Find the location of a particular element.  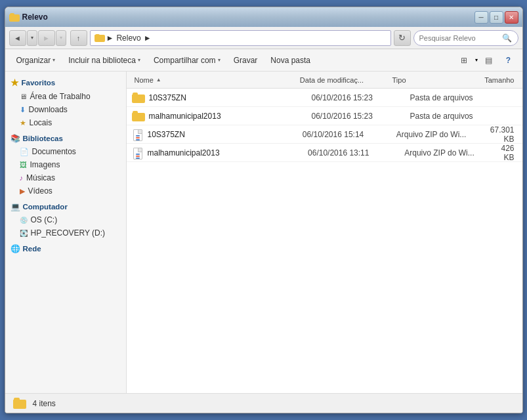

back-dropdown-button: ▾ is located at coordinates (32, 38).